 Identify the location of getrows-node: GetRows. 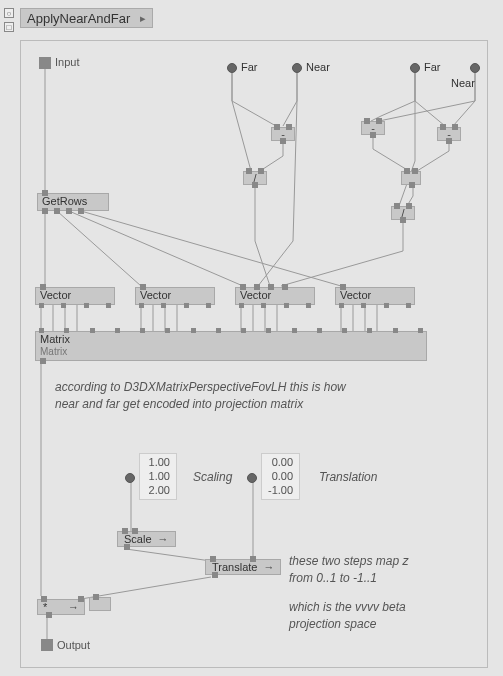
(73, 202).